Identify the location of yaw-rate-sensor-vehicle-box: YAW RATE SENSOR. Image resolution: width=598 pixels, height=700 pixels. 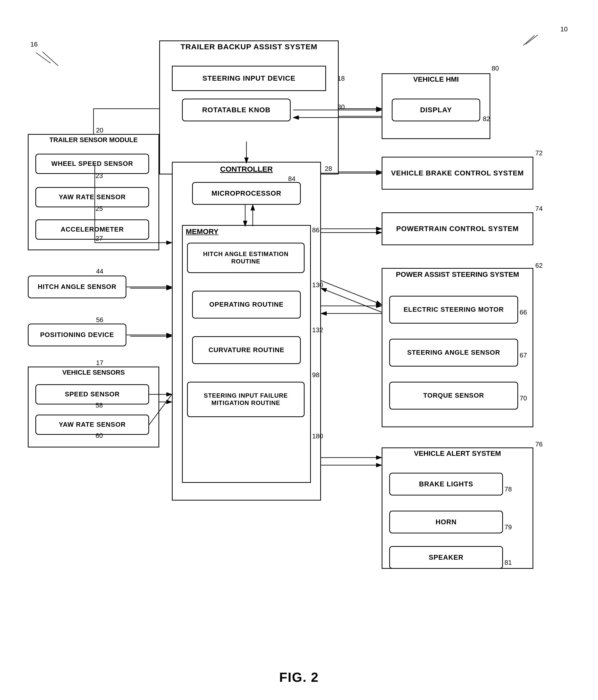
(92, 425).